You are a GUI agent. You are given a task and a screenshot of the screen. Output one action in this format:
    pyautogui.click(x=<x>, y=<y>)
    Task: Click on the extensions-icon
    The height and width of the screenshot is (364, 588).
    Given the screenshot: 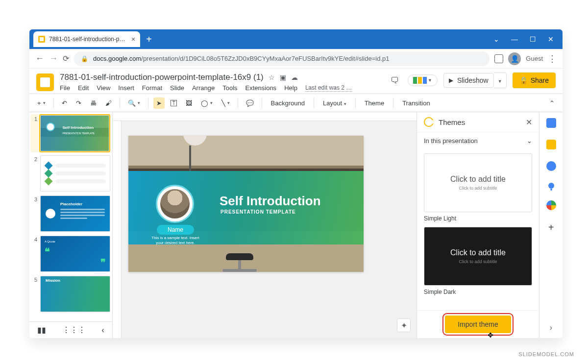 What is the action you would take?
    pyautogui.click(x=499, y=59)
    